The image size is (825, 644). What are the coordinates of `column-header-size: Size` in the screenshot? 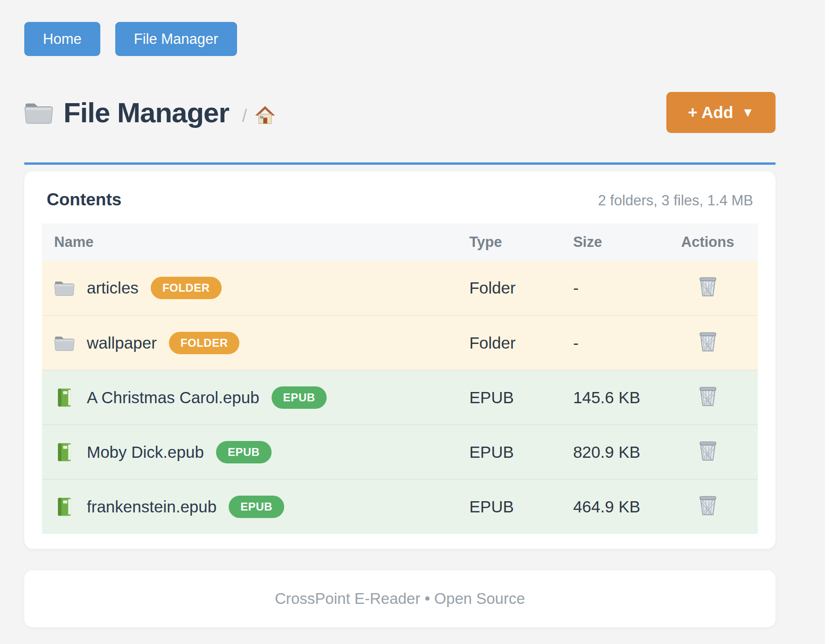 It's located at (609, 242).